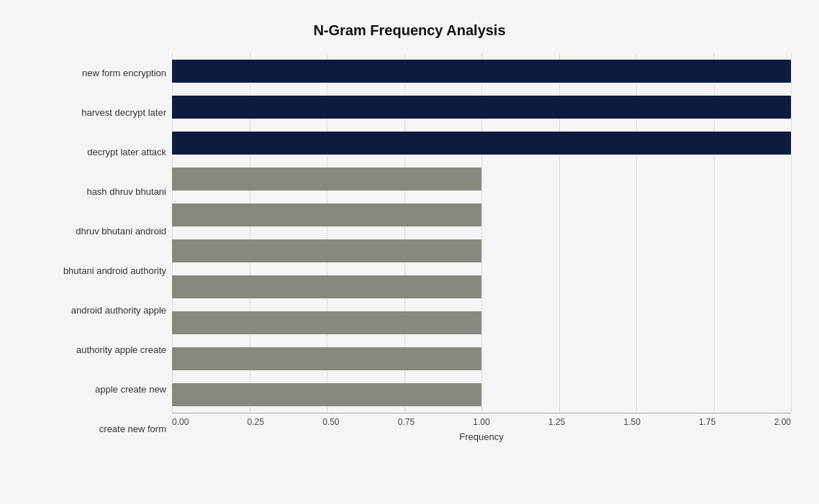 Image resolution: width=819 pixels, height=504 pixels. I want to click on y-label: new form encryption, so click(97, 73).